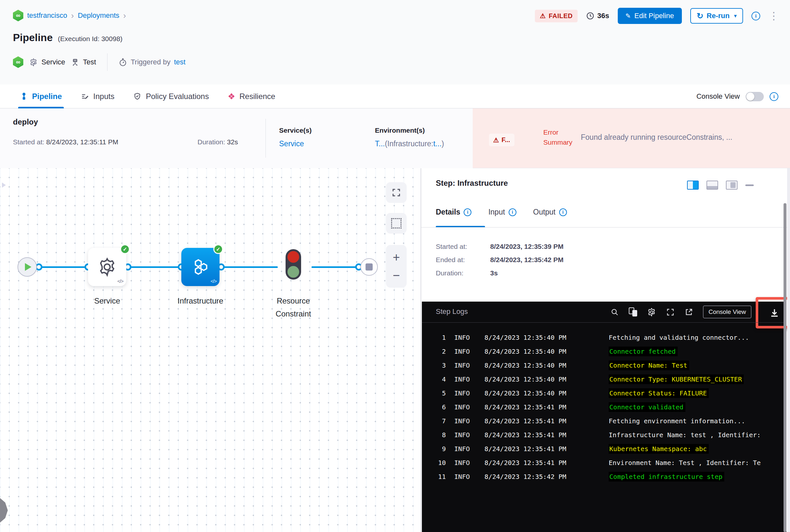 This screenshot has height=532, width=790. Describe the element at coordinates (4, 510) in the screenshot. I see `expand-nav-handle` at that location.